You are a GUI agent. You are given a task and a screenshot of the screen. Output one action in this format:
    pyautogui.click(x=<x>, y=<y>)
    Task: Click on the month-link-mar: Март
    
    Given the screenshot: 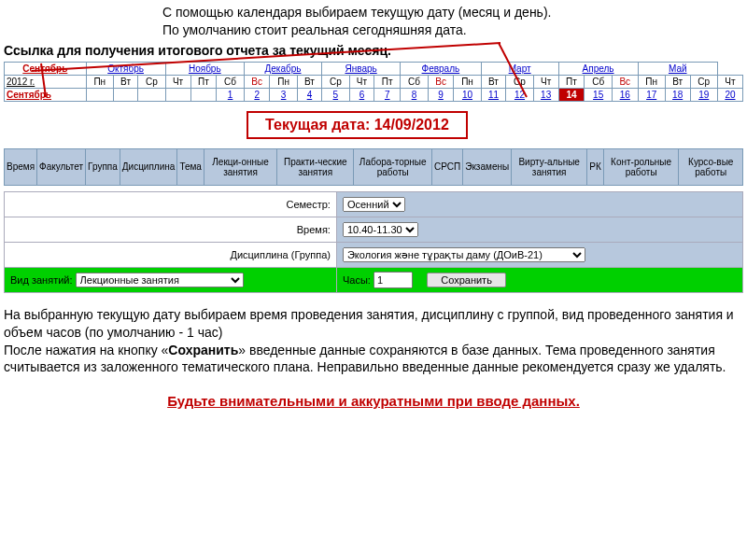 What is the action you would take?
    pyautogui.click(x=520, y=69)
    